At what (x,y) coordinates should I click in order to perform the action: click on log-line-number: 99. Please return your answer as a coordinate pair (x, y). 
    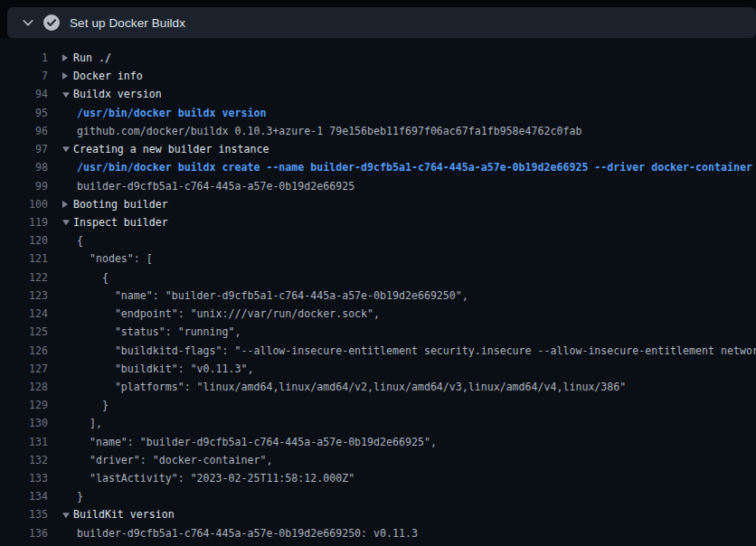
    Looking at the image, I should click on (24, 186).